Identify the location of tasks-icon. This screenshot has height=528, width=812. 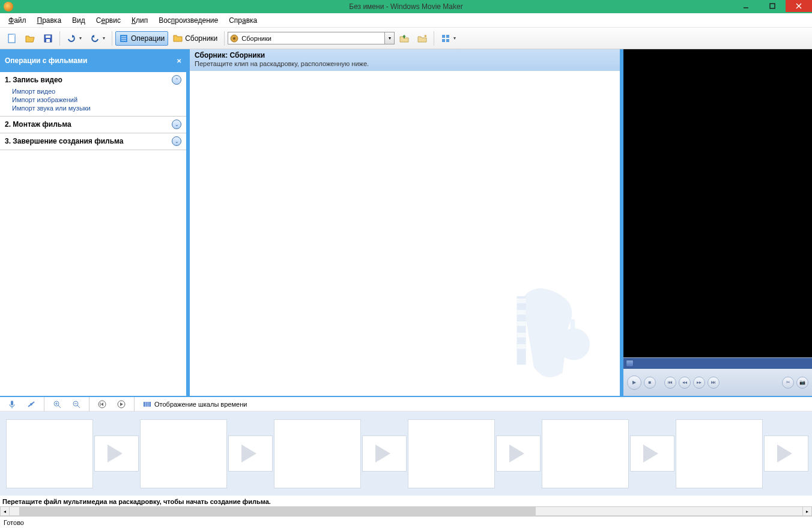
(124, 38).